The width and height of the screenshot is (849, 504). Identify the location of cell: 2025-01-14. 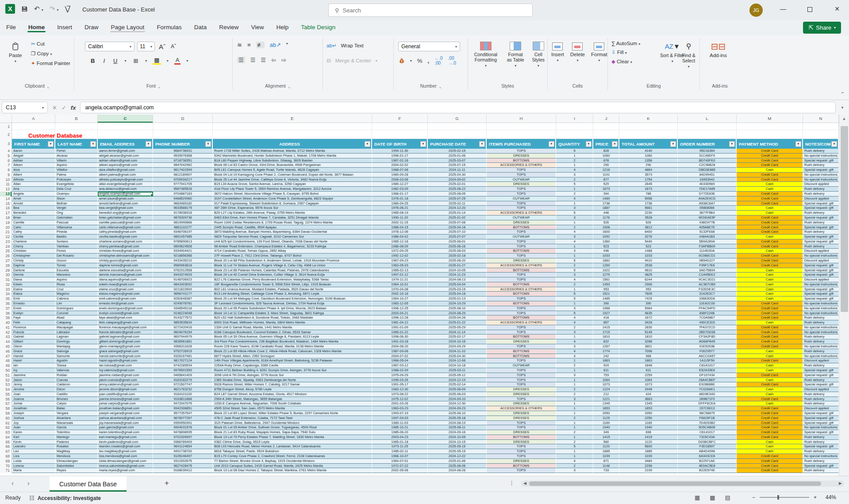
(457, 213).